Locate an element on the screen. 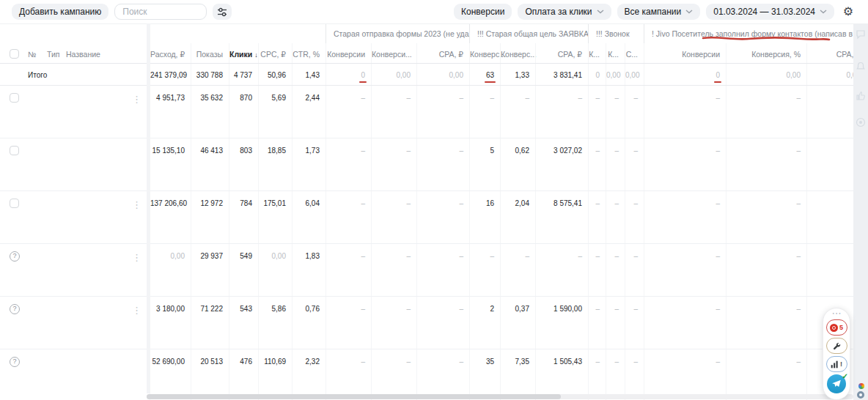  metric-value: 3 180,00 is located at coordinates (170, 309).